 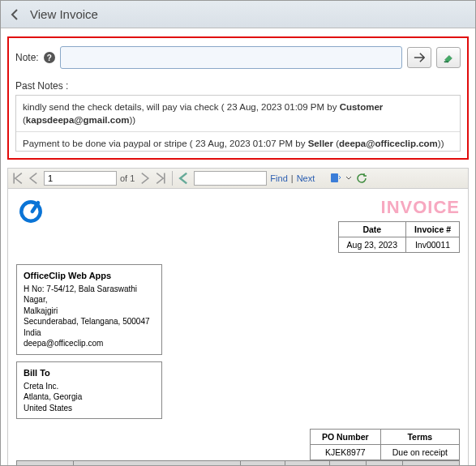 What do you see at coordinates (279, 178) in the screenshot?
I see `find-link: Find` at bounding box center [279, 178].